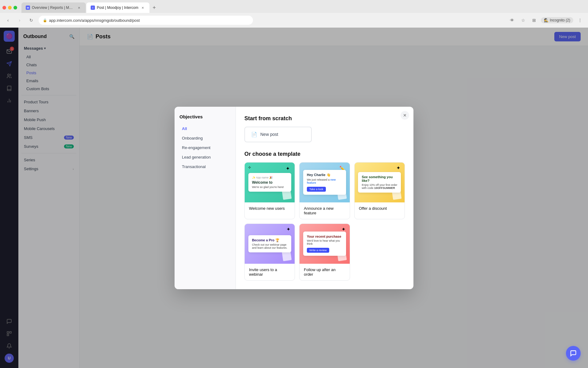  I want to click on template-feature-label: Announce a new feature, so click(325, 211).